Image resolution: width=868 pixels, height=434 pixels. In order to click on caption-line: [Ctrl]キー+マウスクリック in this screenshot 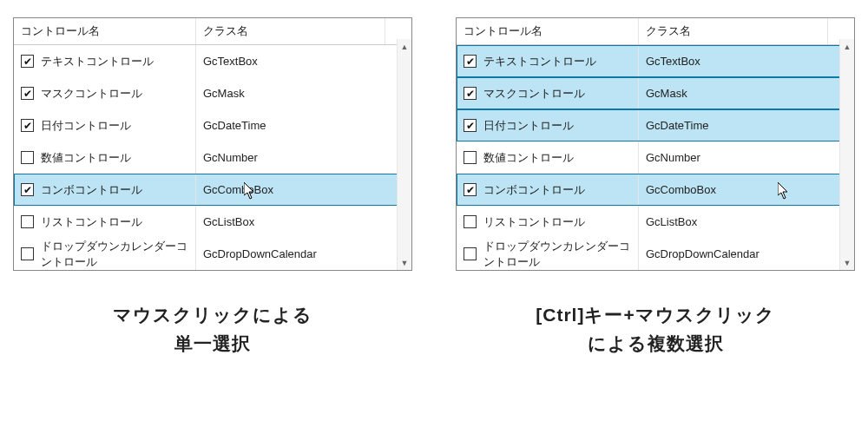, I will do `click(655, 316)`.